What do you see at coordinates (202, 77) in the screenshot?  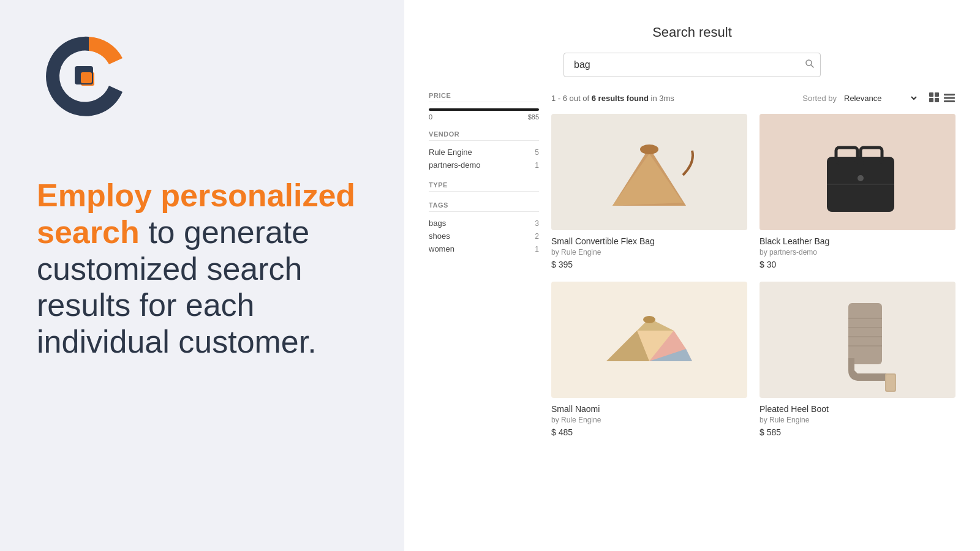 I see `logo-area` at bounding box center [202, 77].